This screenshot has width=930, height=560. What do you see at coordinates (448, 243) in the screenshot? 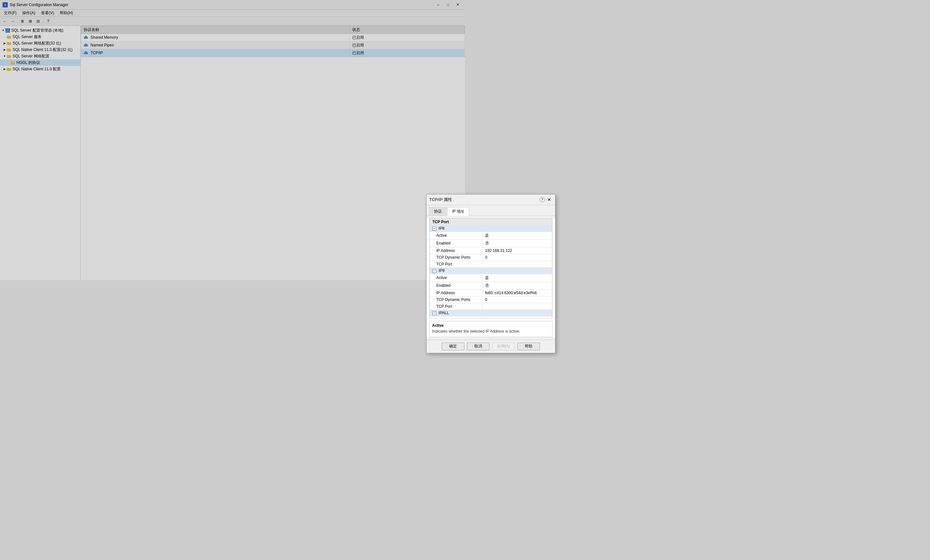
I see `prop-row-ip8-enabled: Enabled 否` at bounding box center [448, 243].